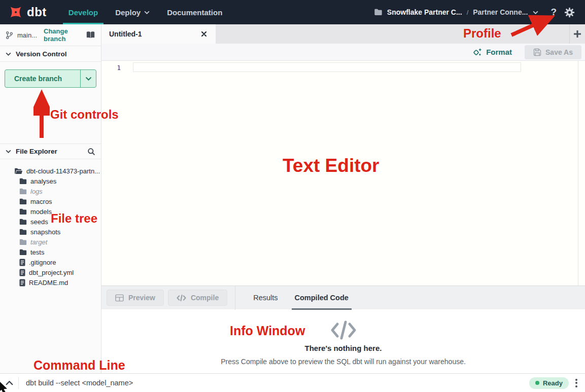 The width and height of the screenshot is (585, 392). Describe the element at coordinates (142, 298) in the screenshot. I see `preview-label: Preview` at that location.